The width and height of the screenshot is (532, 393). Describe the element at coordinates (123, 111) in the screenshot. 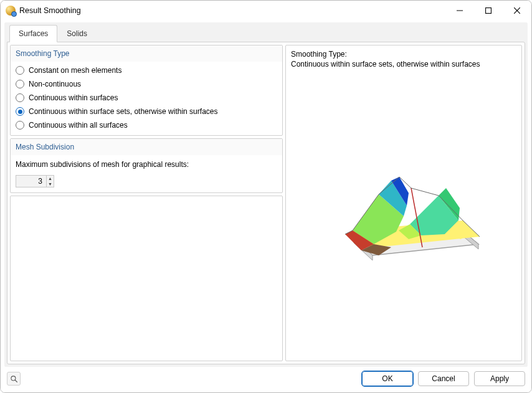

I see `radio-label: Continuous within surface sets, otherwis…` at that location.